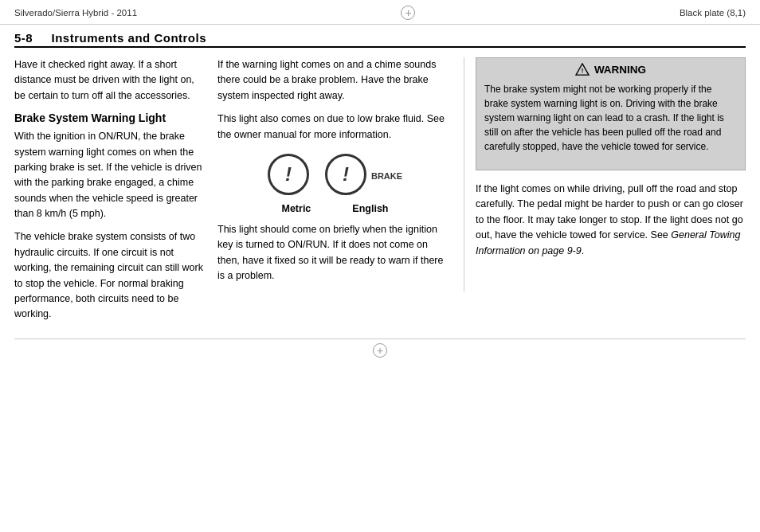 The width and height of the screenshot is (760, 532). Describe the element at coordinates (370, 209) in the screenshot. I see `english-label: English` at that location.